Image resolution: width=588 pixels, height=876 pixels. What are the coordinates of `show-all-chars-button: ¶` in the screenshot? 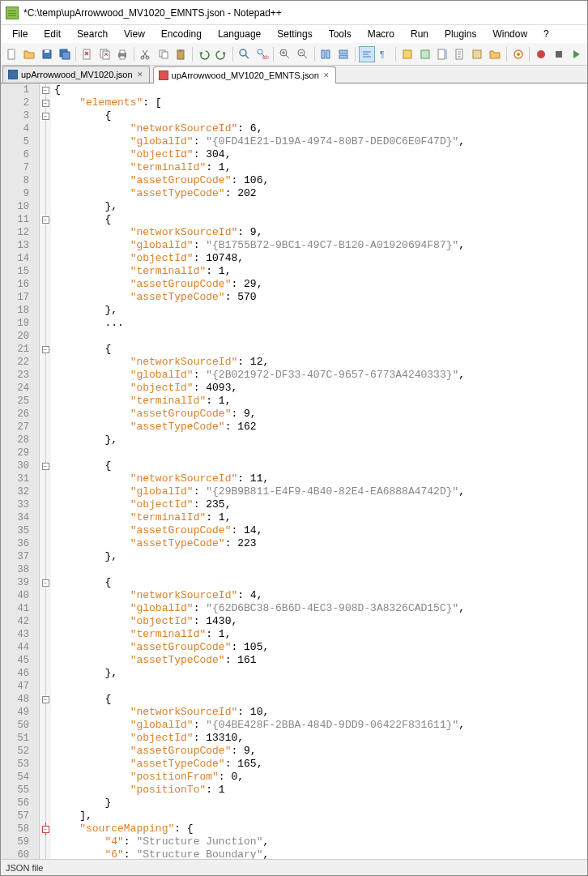 It's located at (385, 54).